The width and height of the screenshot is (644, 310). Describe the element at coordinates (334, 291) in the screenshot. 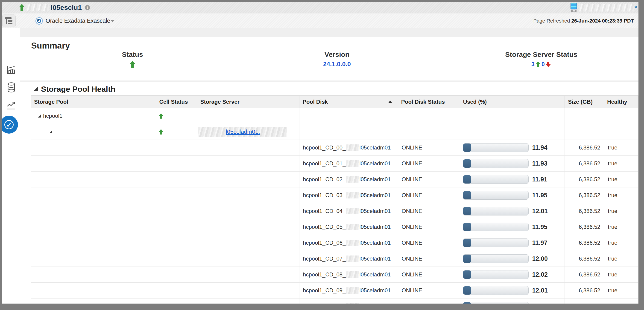

I see `disk-row: hcpool1_CD_09_l05celadm01ONLINE12.016,38…` at that location.